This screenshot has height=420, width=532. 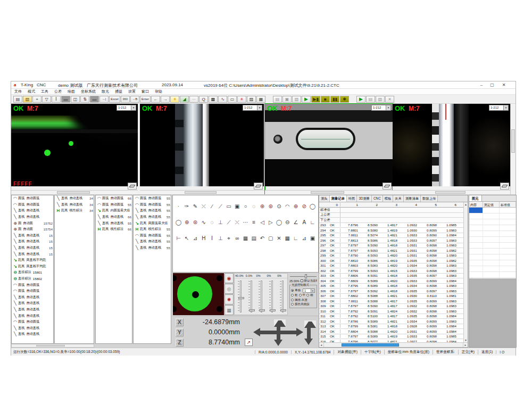 I want to click on palette-tool-icon: Ⅰ, so click(x=212, y=238).